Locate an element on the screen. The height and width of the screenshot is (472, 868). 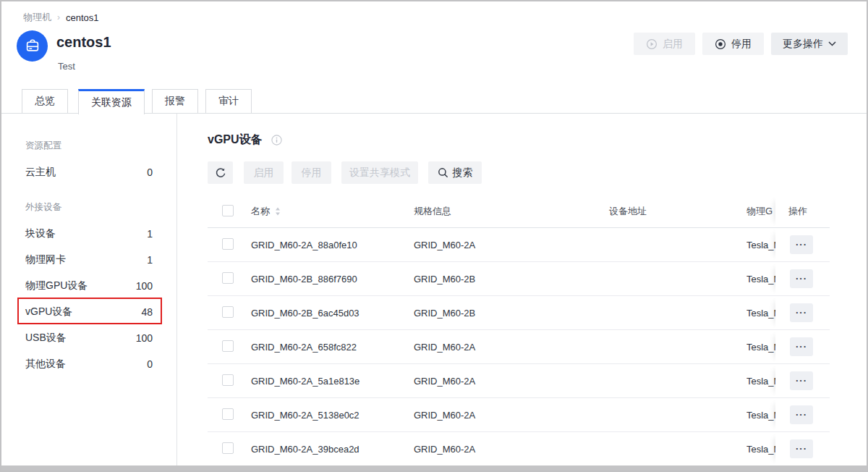
horizontal-scrollbar is located at coordinates (434, 468).